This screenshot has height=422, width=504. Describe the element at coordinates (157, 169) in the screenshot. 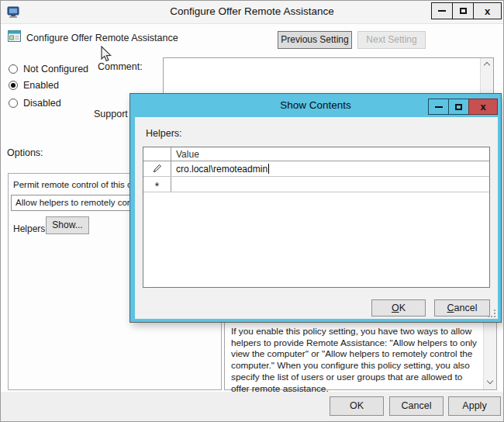

I see `pencil-edit-icon` at that location.